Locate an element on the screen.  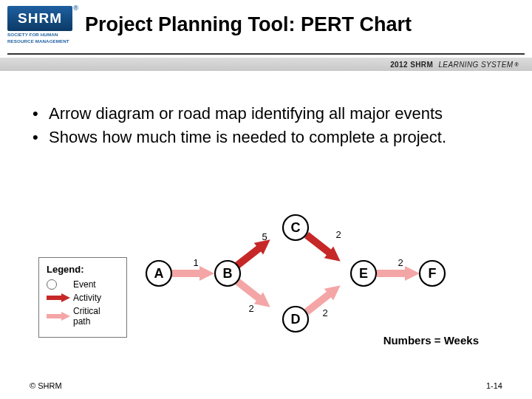
node-e: E is located at coordinates (364, 273).